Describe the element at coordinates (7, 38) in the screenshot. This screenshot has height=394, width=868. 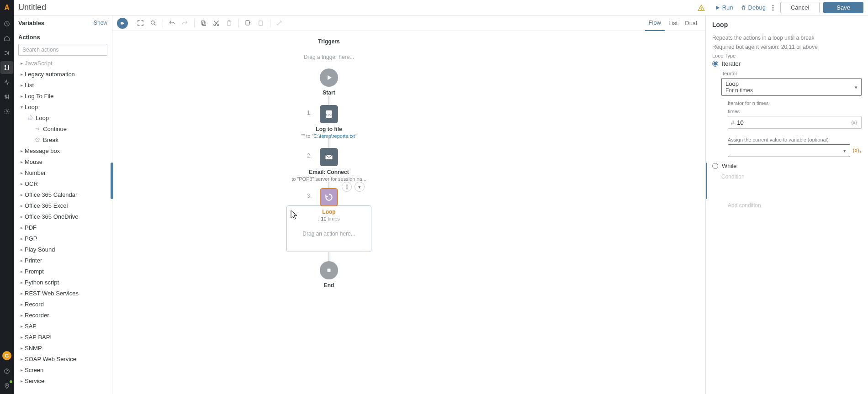
I see `rail-item-home` at that location.